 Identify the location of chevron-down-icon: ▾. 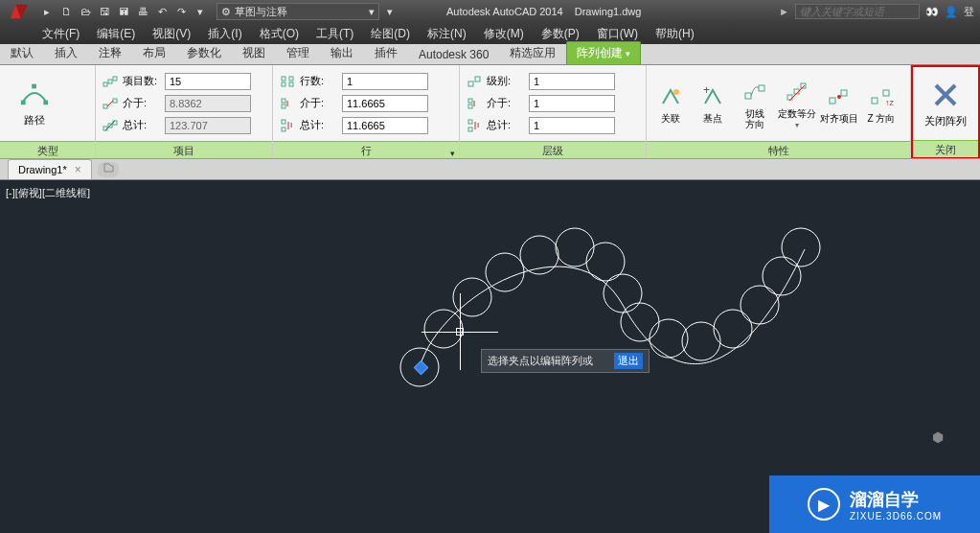
(372, 12).